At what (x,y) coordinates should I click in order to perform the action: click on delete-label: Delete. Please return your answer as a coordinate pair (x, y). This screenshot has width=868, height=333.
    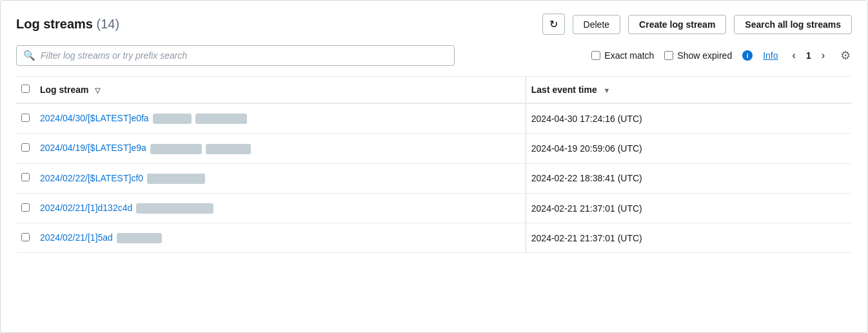
    Looking at the image, I should click on (597, 25).